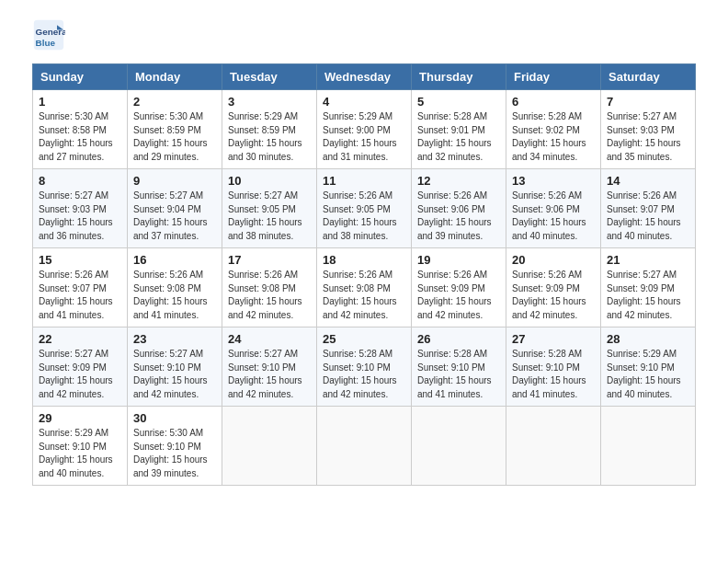  I want to click on table-row: 7Sunrise: 5:27 AM Sunset: 9:03 PM Daylig…, so click(649, 130).